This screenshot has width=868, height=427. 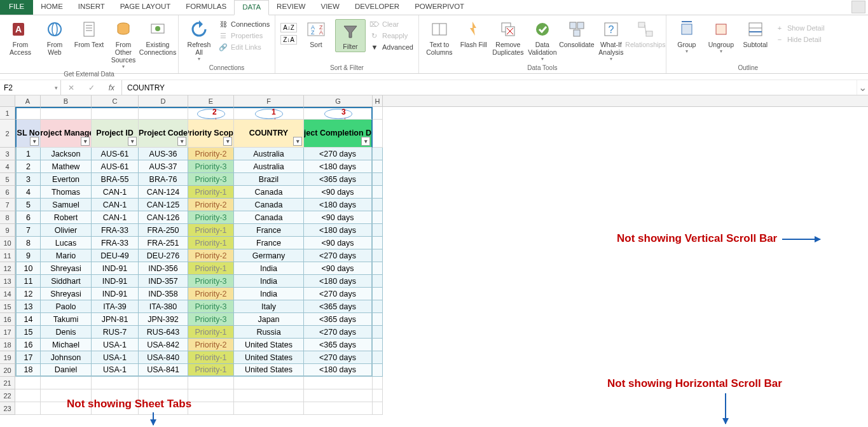 I want to click on cell-sl-no: 8, so click(x=28, y=243).